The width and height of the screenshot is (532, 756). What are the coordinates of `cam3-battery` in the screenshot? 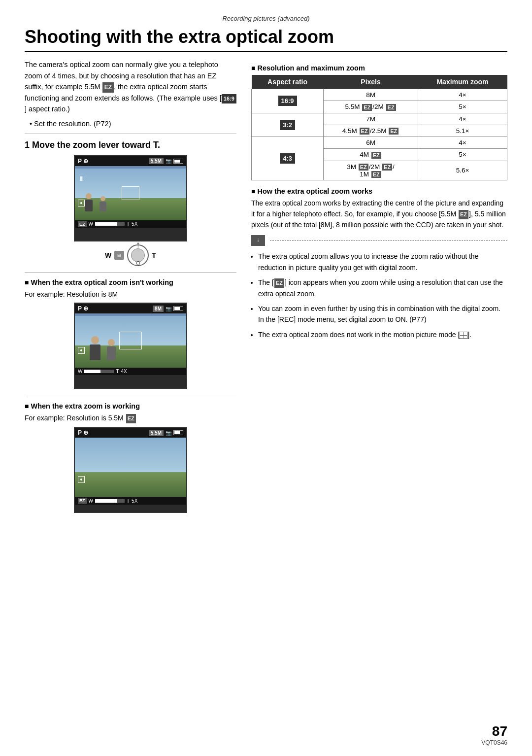 It's located at (178, 433).